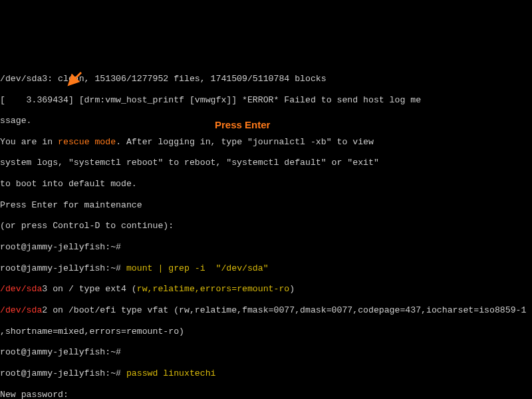 The image size is (532, 399). Describe the element at coordinates (210, 100) in the screenshot. I see `boot-drm-error-line: [ 3.369434] [drm:vmw_host_printf [vmwgfx…` at that location.